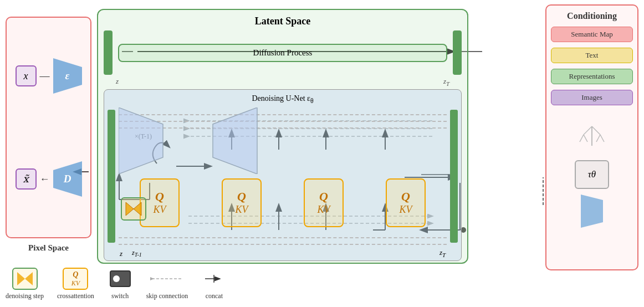 This screenshot has height=307, width=644. What do you see at coordinates (68, 76) in the screenshot?
I see `encoder-shape: ε` at bounding box center [68, 76].